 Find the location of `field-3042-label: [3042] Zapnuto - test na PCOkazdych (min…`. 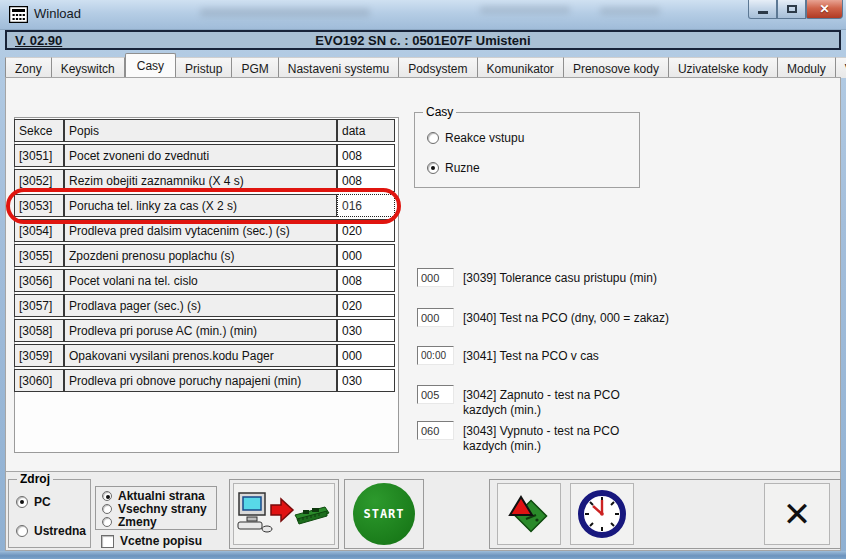

field-3042-label: [3042] Zapnuto - test na PCOkazdych (min… is located at coordinates (542, 402).